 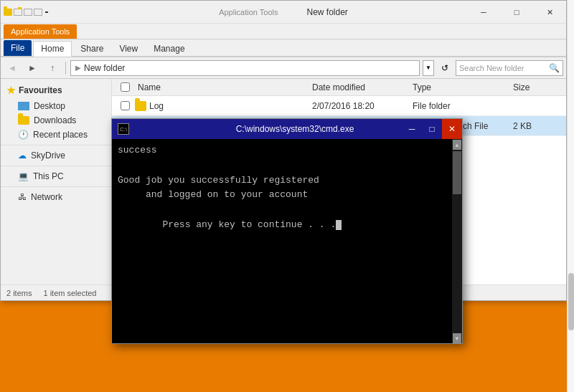 I want to click on cmd-scrollbar: ▲ ▼, so click(x=457, y=241).